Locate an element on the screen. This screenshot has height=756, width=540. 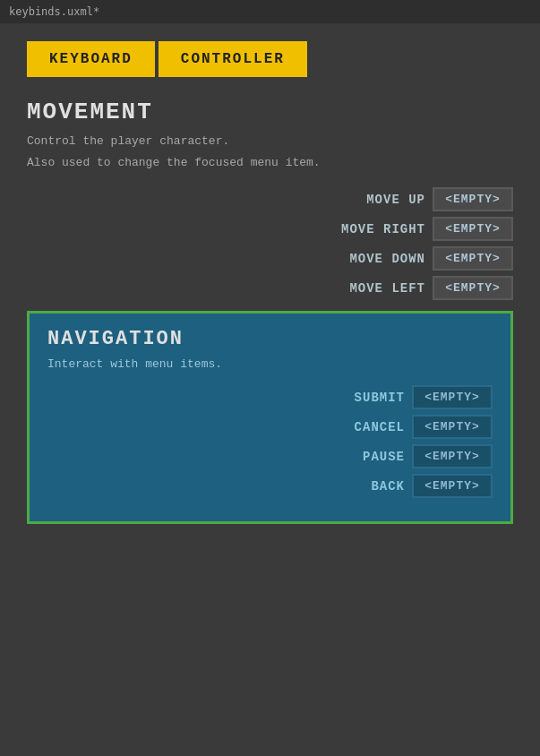
keybind-value-move-left: <EMPTY> is located at coordinates (473, 288).